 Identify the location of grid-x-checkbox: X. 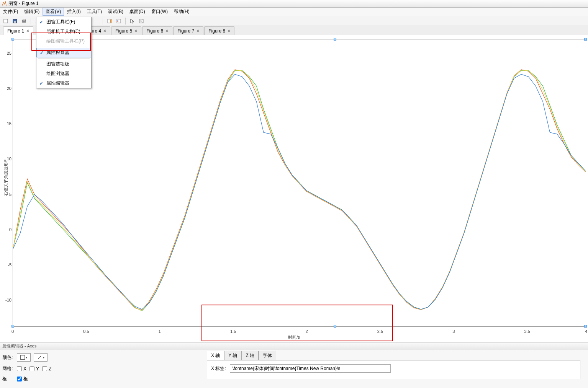
(21, 369).